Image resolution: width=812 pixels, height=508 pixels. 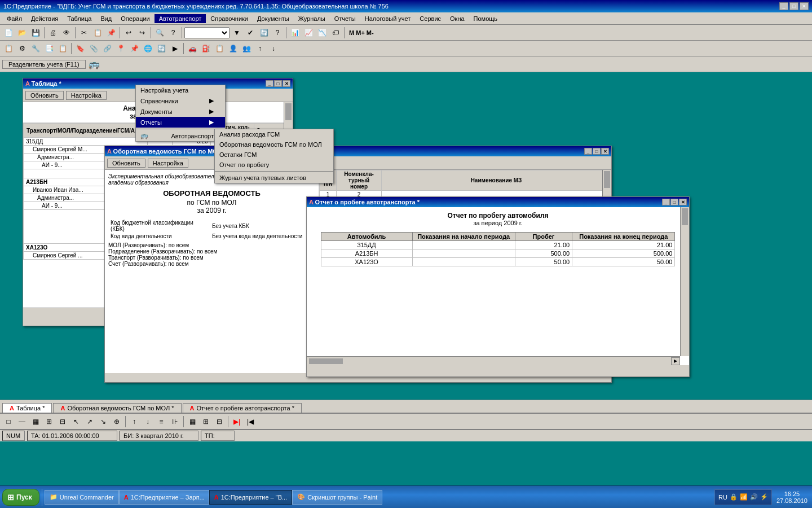 What do you see at coordinates (103, 422) in the screenshot?
I see `btb-8: ↘` at bounding box center [103, 422].